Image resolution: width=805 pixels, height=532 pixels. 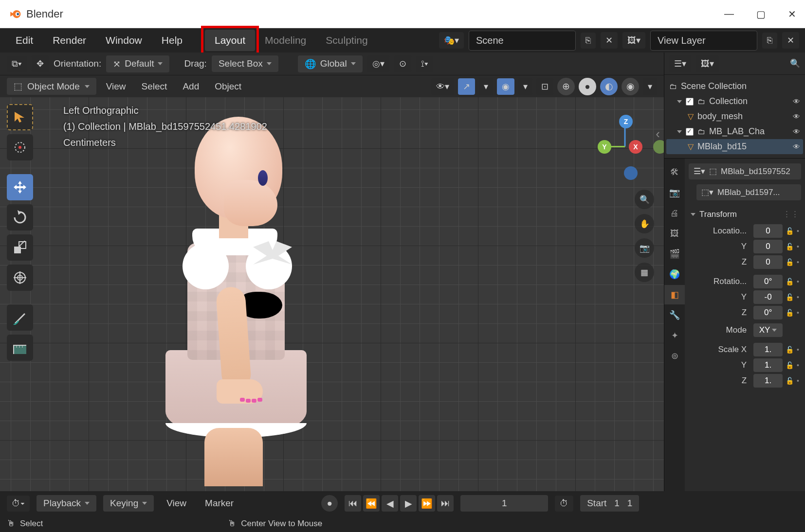 What do you see at coordinates (445, 503) in the screenshot?
I see `jump-end-icon: ⏭` at bounding box center [445, 503].